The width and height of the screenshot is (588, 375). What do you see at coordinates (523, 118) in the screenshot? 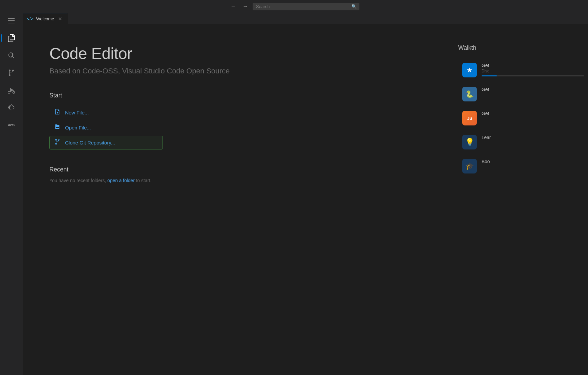
I see `walkthrough-items-list: ★ Get Disc 🐍 Get` at bounding box center [523, 118].